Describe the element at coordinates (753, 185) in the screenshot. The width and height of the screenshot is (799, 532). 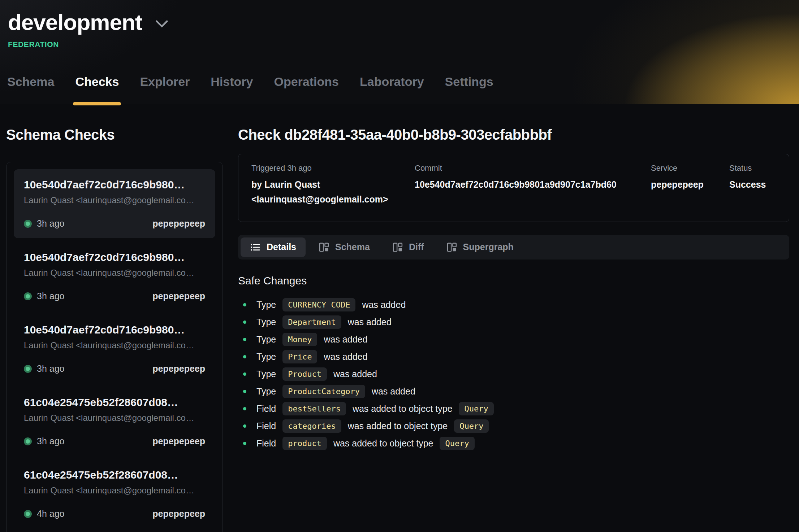
I see `info-status-value: Success` at that location.